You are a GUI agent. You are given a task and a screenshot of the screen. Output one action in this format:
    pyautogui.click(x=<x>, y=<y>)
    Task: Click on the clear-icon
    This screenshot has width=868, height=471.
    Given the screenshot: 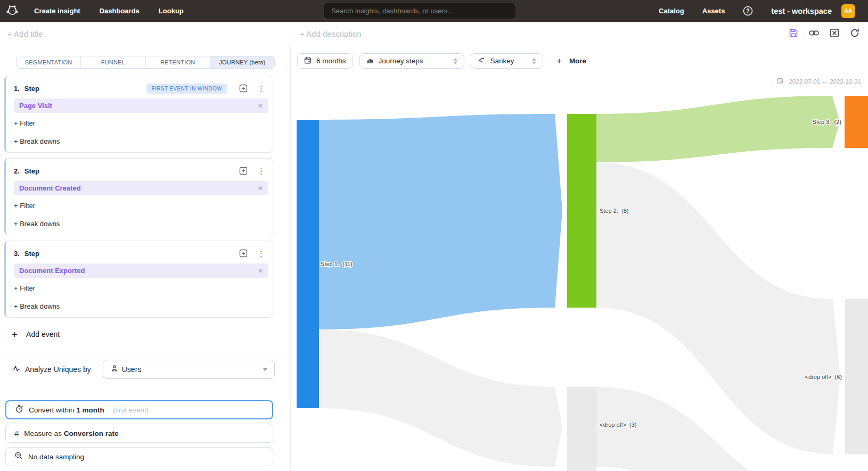 What is the action you would take?
    pyautogui.click(x=834, y=33)
    